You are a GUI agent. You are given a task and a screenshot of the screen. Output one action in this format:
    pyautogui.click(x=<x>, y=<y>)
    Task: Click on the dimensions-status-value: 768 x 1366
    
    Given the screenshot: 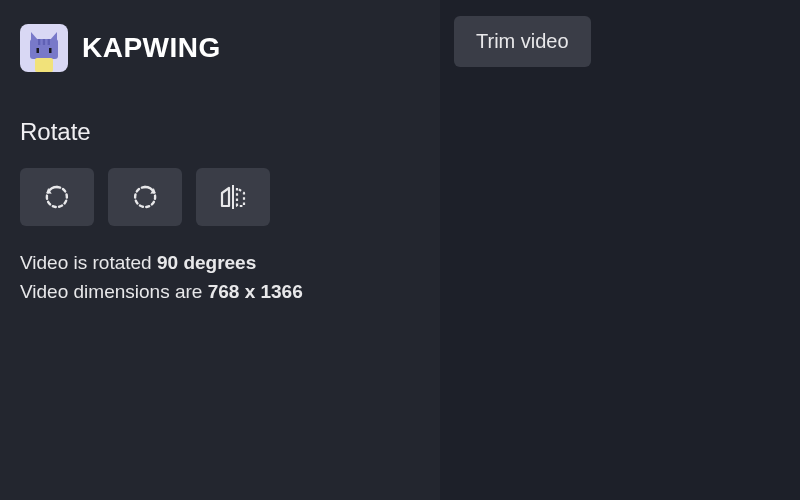 What is the action you would take?
    pyautogui.click(x=256, y=292)
    